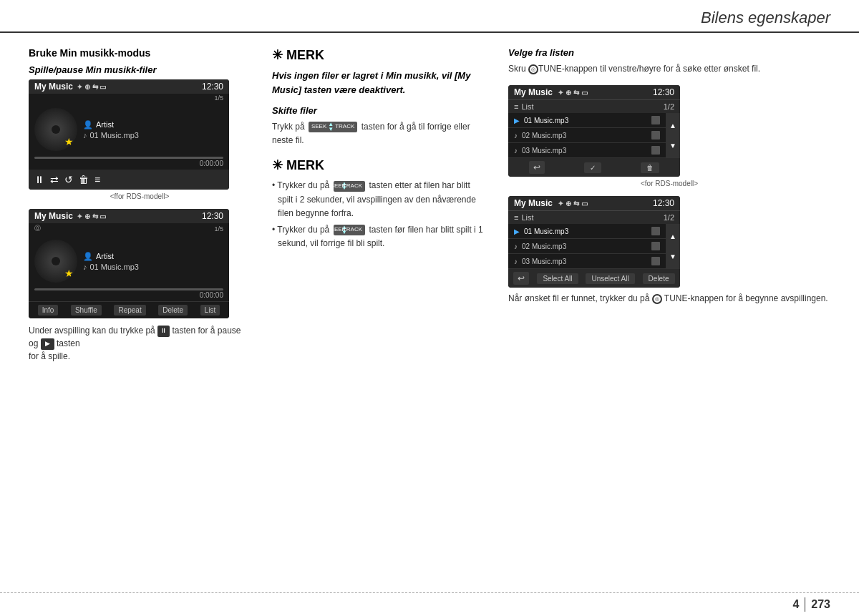 The width and height of the screenshot is (859, 616). I want to click on player-topbar-2: My Music ✦ ⊕ ⇆ ▭ 12:30, so click(129, 216).